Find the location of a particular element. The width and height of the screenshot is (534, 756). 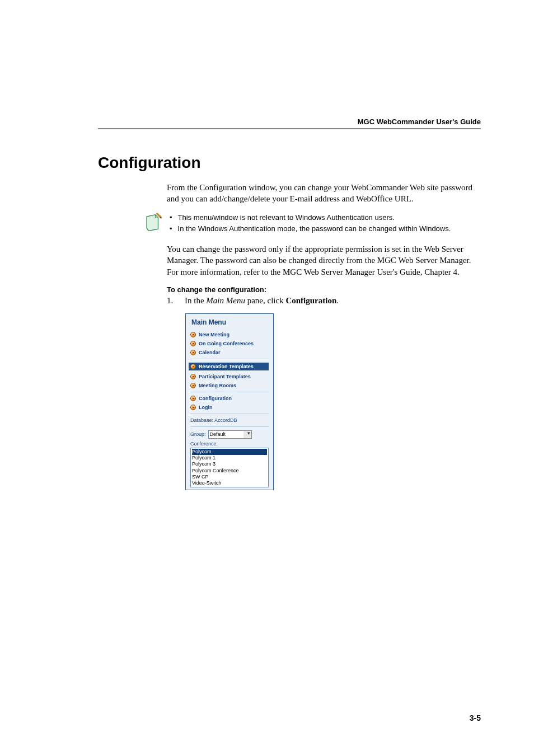

list-item: Polycom is located at coordinates (229, 452).